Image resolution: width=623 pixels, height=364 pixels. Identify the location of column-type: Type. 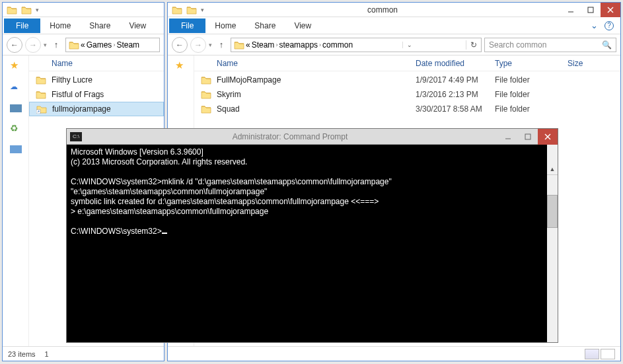
(531, 63).